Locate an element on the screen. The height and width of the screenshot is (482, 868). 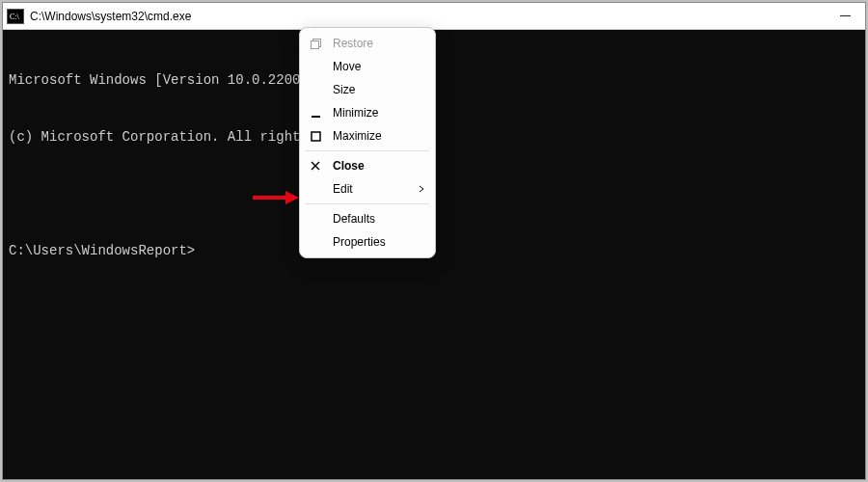
menu-label: Defaults is located at coordinates (379, 219).